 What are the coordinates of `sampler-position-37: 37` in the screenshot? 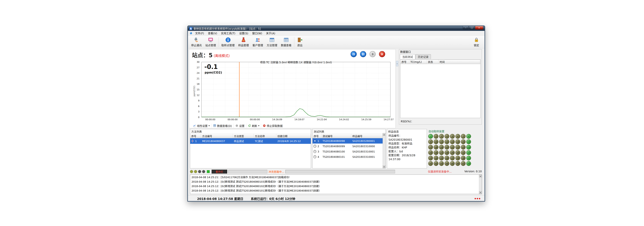 It's located at (452, 158).